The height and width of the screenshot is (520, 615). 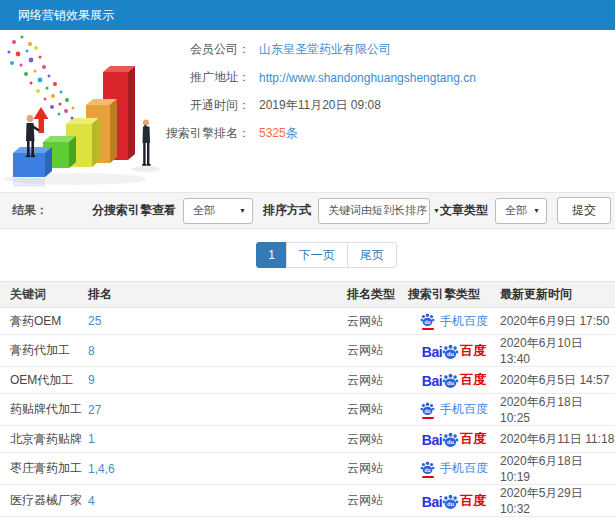 What do you see at coordinates (44, 380) in the screenshot?
I see `keyword-cell: OEM代加工` at bounding box center [44, 380].